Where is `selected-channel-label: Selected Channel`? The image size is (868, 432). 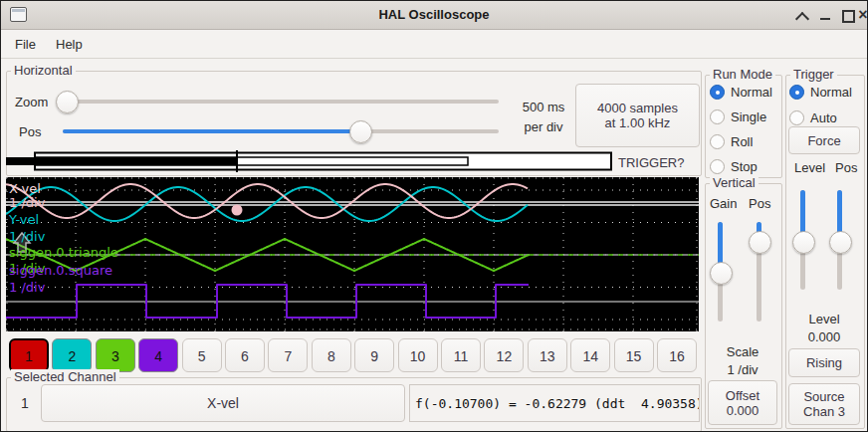
selected-channel-label: Selected Channel is located at coordinates (66, 376).